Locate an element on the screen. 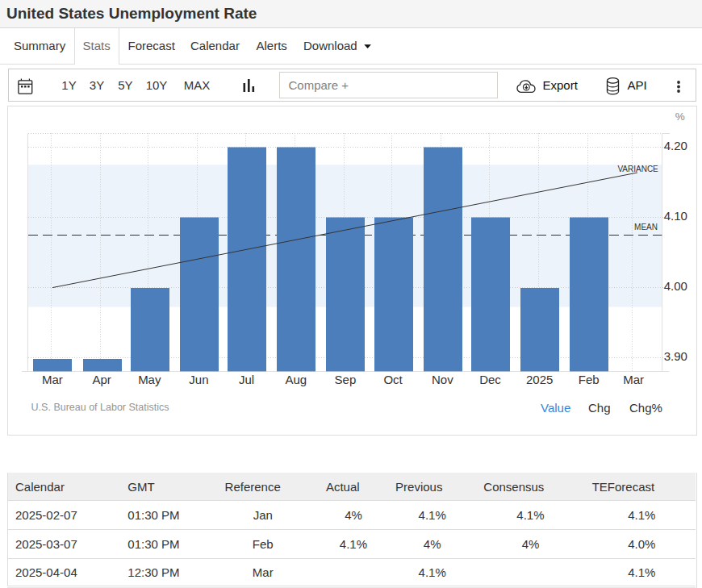 The height and width of the screenshot is (588, 702). svg-text: VARIANCE is located at coordinates (637, 169).